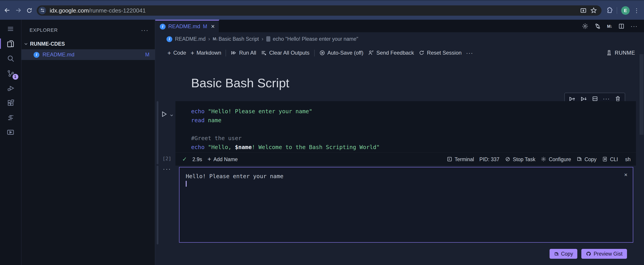 This screenshot has width=644, height=265. What do you see at coordinates (610, 159) in the screenshot?
I see `cli-button: CLI` at bounding box center [610, 159].